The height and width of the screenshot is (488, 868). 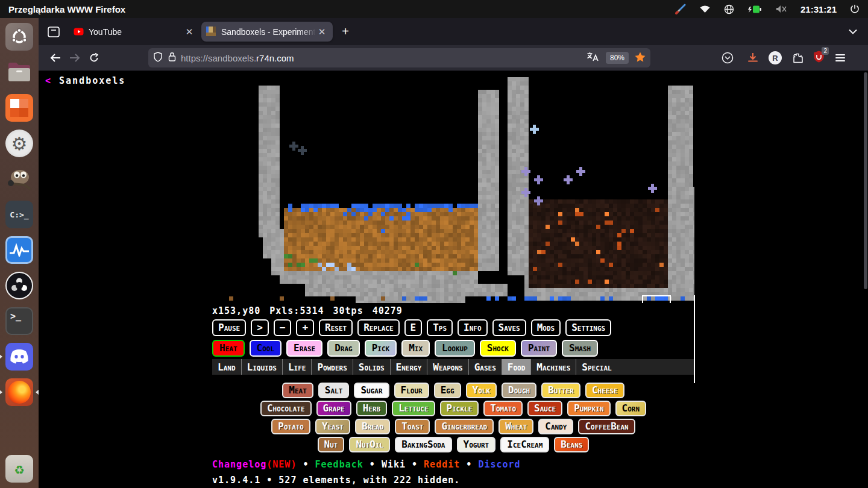 I want to click on dock-item-discord, so click(x=19, y=357).